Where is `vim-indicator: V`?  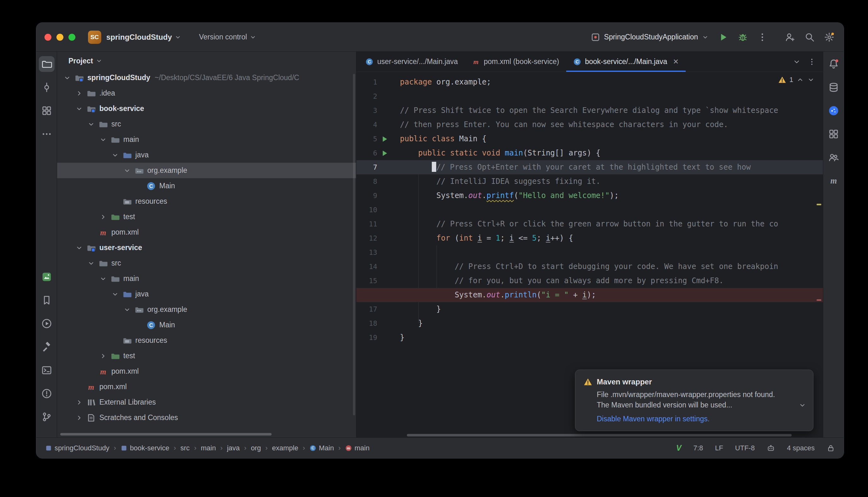
vim-indicator: V is located at coordinates (679, 448).